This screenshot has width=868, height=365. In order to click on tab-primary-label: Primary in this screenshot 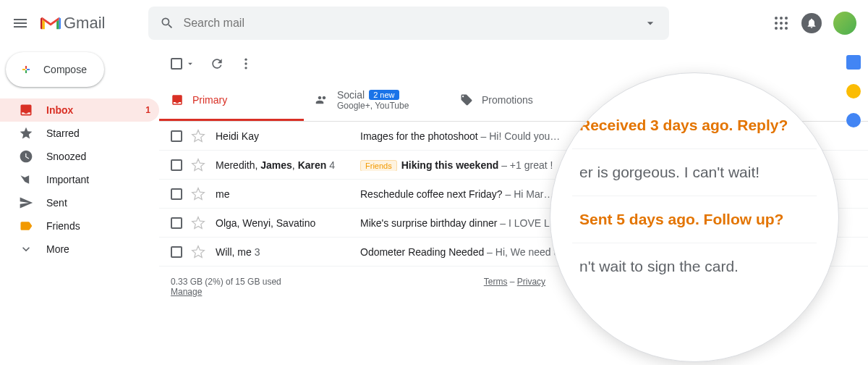, I will do `click(210, 100)`.